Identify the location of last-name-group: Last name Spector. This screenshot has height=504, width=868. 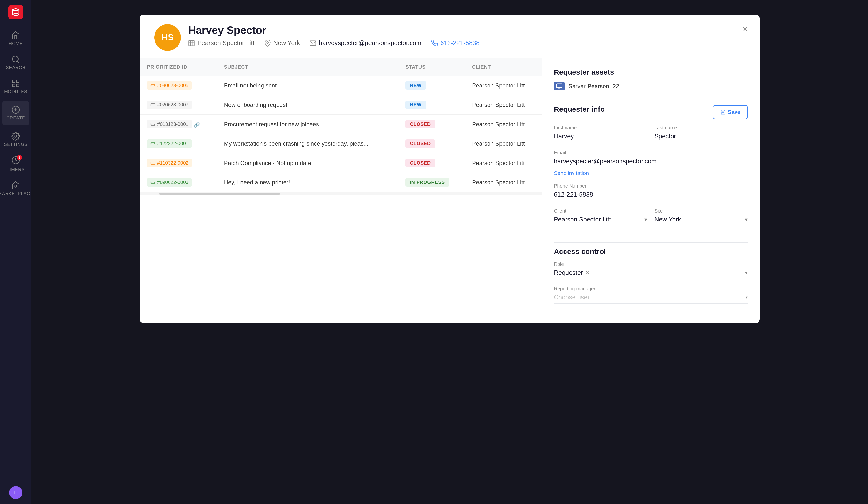
(701, 134).